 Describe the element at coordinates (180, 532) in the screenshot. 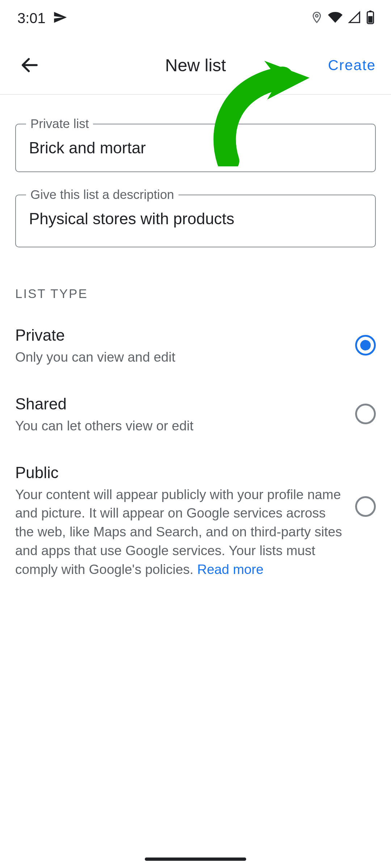

I see `option-sub-public: Your content will appear publicly with y…` at that location.